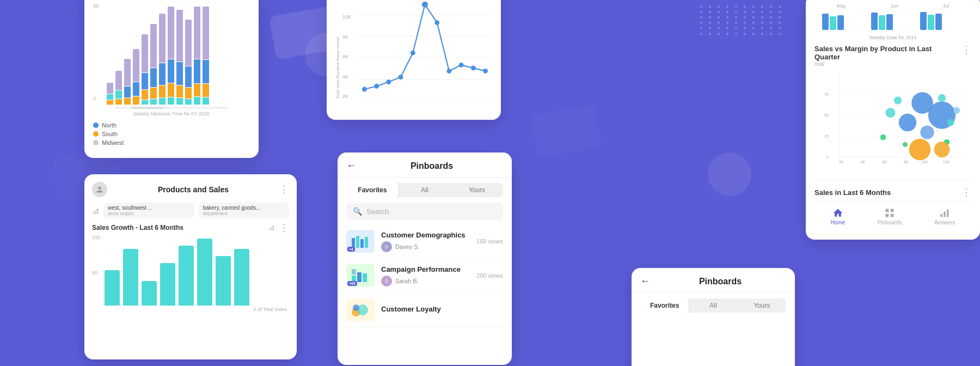 Image resolution: width=980 pixels, height=366 pixels. What do you see at coordinates (425, 165) in the screenshot?
I see `pinboards-header: ← Pinboards` at bounding box center [425, 165].